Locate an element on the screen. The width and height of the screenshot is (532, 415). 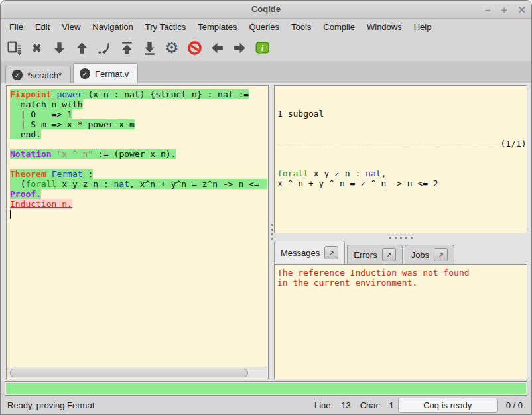
status-message: Ready, proving Fermat is located at coordinates (157, 406).